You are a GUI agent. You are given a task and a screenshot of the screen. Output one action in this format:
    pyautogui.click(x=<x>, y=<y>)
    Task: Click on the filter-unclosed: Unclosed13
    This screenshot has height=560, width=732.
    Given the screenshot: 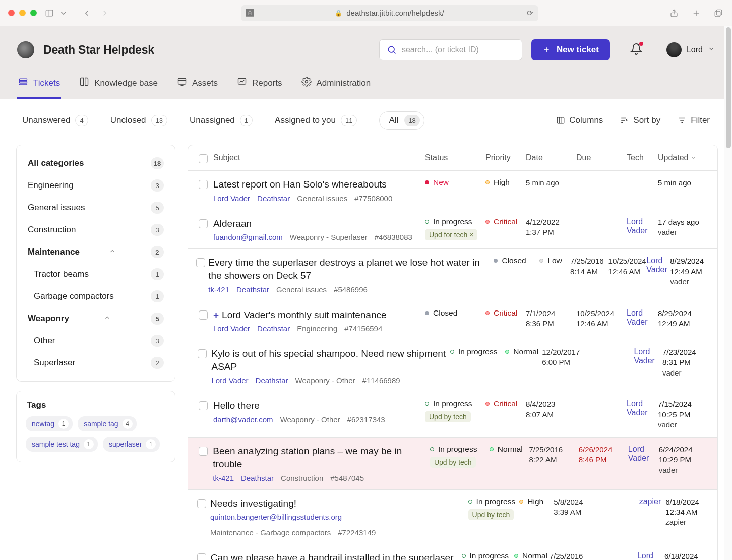 What is the action you would take?
    pyautogui.click(x=139, y=120)
    